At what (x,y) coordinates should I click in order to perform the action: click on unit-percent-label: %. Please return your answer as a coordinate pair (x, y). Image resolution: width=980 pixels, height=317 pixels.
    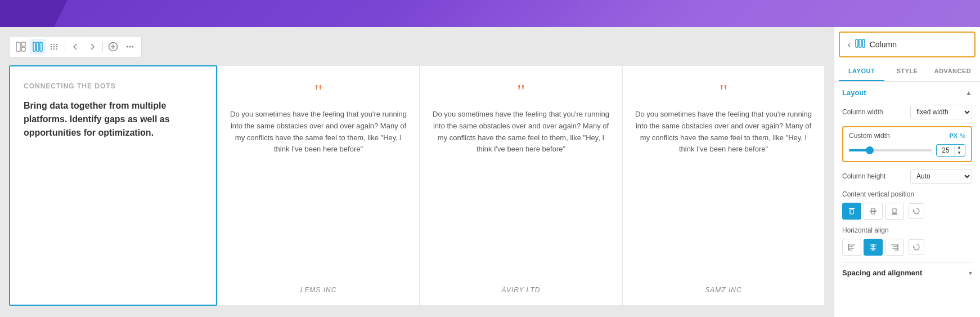
    Looking at the image, I should click on (963, 136).